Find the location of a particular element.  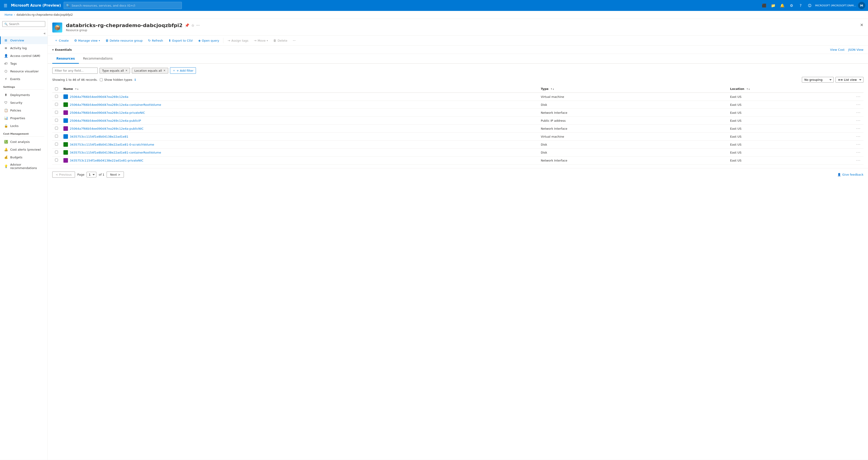

table-row: 25064a7f66b54ee090d47ea269c12e4a-private… is located at coordinates (458, 113).